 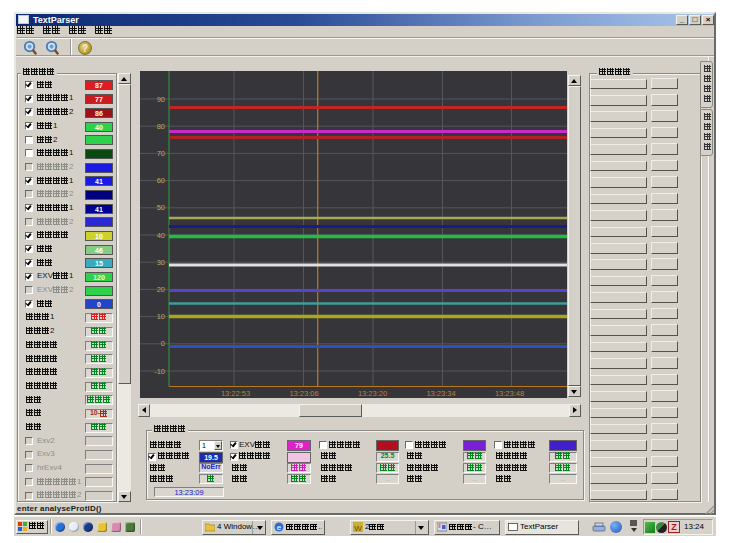 I want to click on svg-text: 40, so click(x=161, y=236).